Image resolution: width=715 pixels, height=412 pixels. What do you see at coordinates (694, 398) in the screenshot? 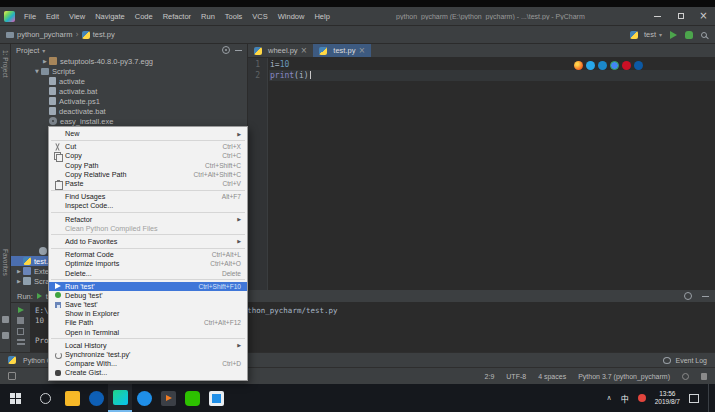
I see `action-center-icon` at bounding box center [694, 398].